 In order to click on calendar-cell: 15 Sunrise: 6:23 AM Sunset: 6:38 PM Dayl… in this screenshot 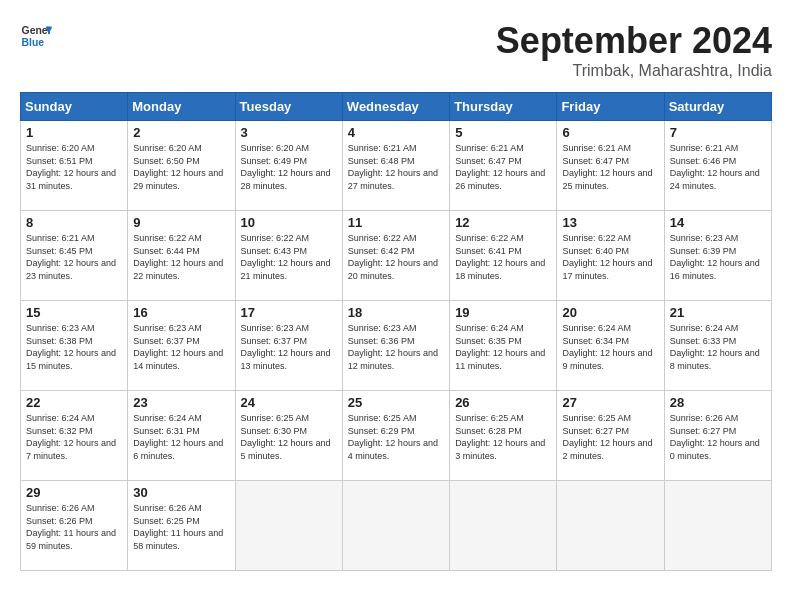, I will do `click(74, 346)`.